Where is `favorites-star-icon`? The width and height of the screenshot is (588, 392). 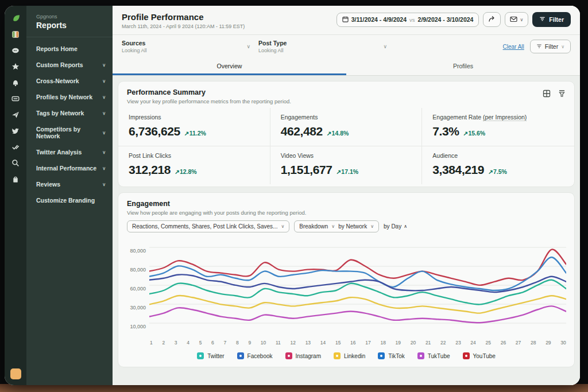
favorites-star-icon is located at coordinates (16, 67).